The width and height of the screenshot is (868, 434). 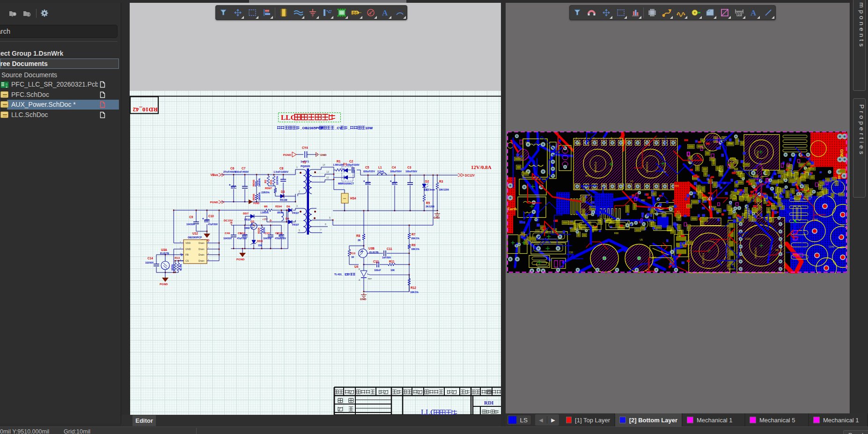 What do you see at coordinates (370, 279) in the screenshot?
I see `svg-text: REF` at bounding box center [370, 279].